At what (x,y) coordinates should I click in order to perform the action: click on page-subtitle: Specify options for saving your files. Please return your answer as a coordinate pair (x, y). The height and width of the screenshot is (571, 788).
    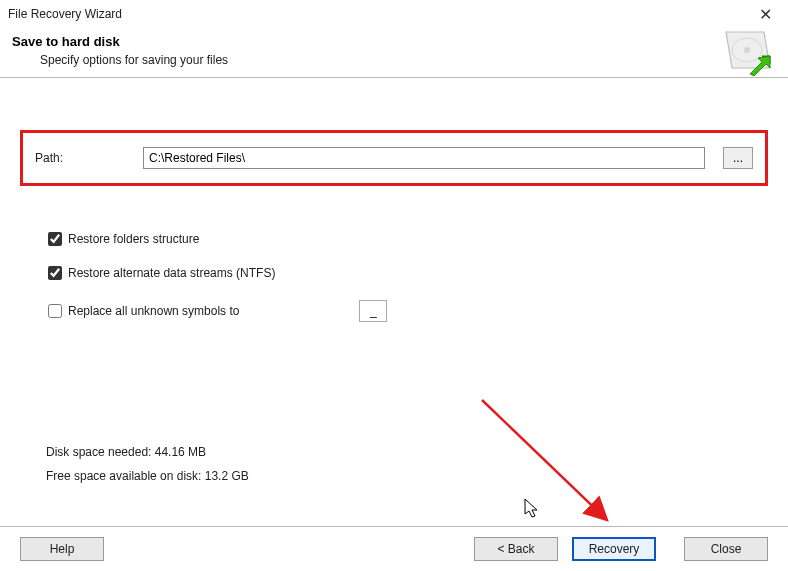
    Looking at the image, I should click on (408, 60).